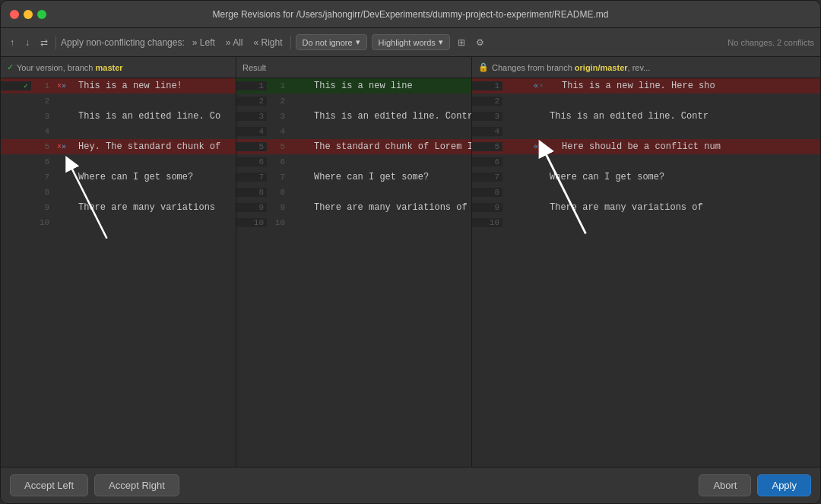 Image resolution: width=821 pixels, height=504 pixels. I want to click on ignore-dropdown: Do not ignore ▾, so click(331, 43).